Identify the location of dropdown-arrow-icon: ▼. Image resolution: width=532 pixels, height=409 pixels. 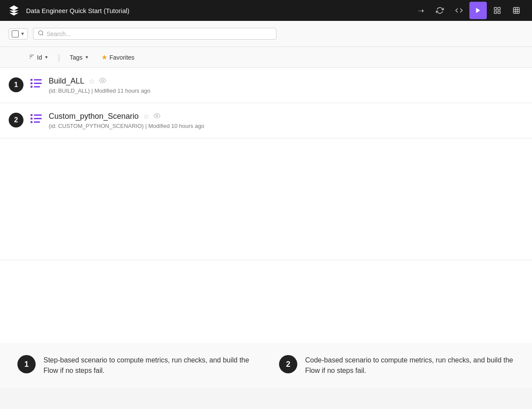
(23, 34).